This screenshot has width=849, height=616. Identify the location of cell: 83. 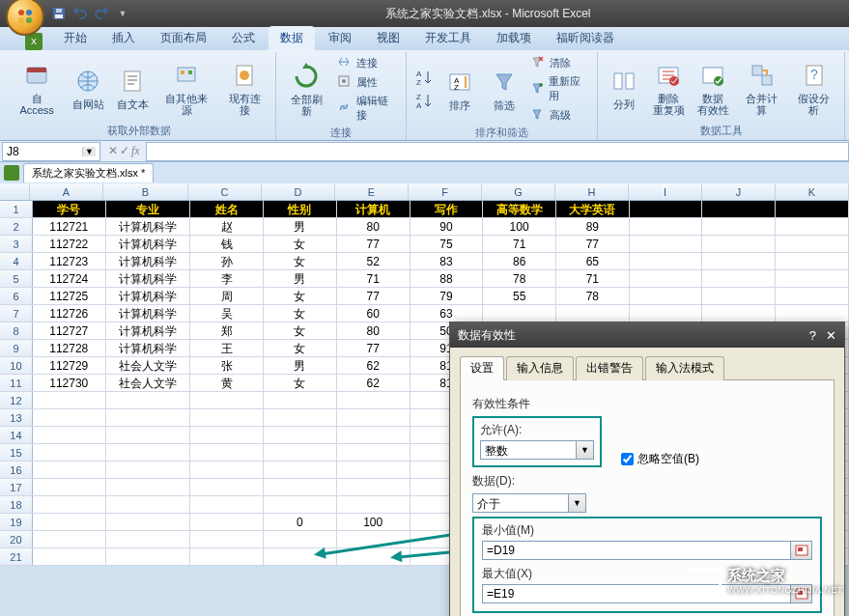
(447, 261).